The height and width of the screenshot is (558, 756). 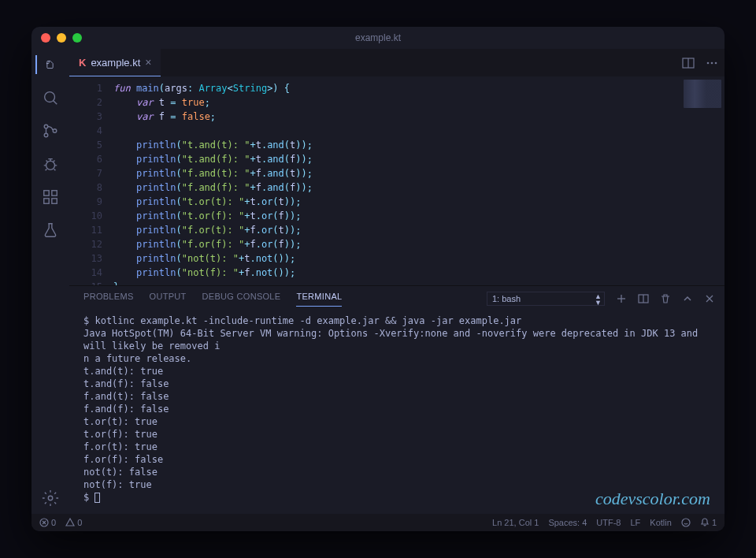 What do you see at coordinates (61, 38) in the screenshot?
I see `window-controls` at bounding box center [61, 38].